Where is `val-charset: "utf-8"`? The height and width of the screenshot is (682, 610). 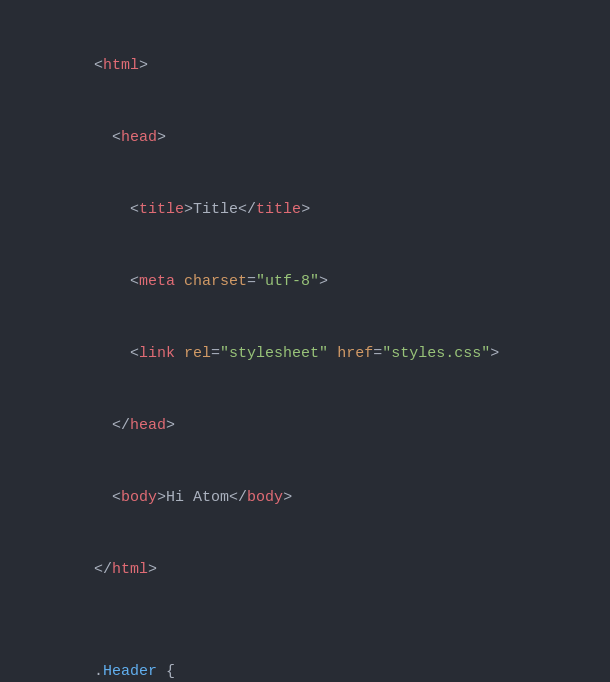
val-charset: "utf-8" is located at coordinates (288, 282).